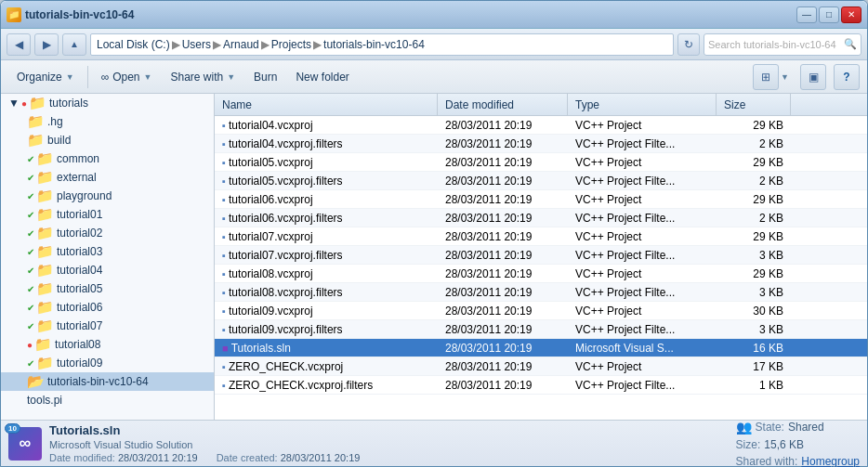  Describe the element at coordinates (30, 345) in the screenshot. I see `error-badge: ●` at that location.